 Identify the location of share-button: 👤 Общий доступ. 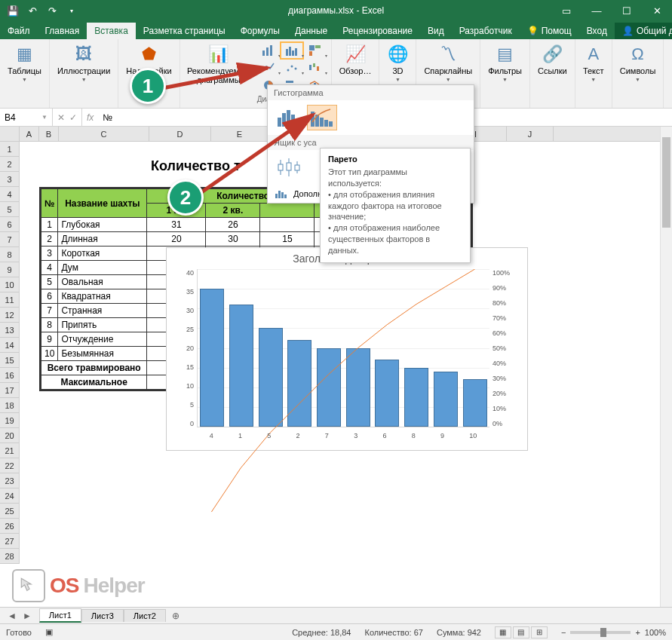
(643, 31).